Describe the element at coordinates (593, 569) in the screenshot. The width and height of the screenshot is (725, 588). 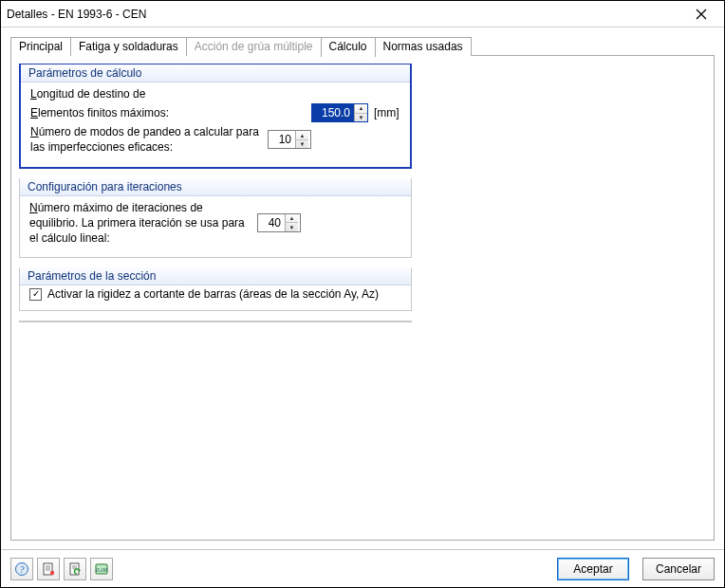
I see `accept-button: Aceptar` at that location.